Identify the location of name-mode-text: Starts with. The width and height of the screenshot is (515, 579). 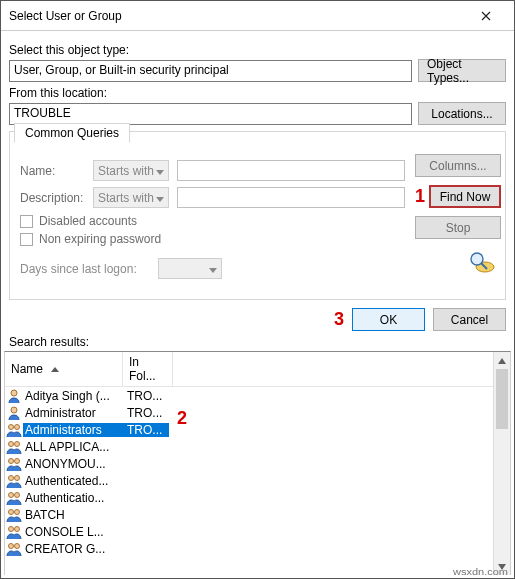
(126, 171).